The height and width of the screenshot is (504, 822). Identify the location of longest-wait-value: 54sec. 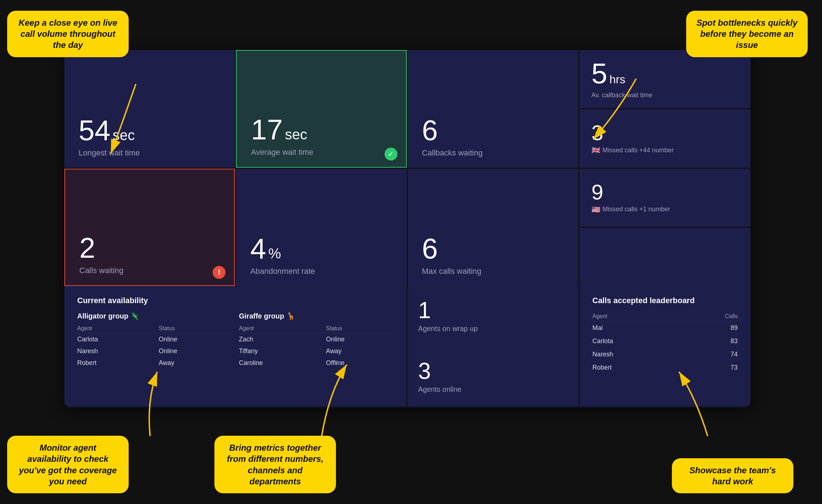
(149, 130).